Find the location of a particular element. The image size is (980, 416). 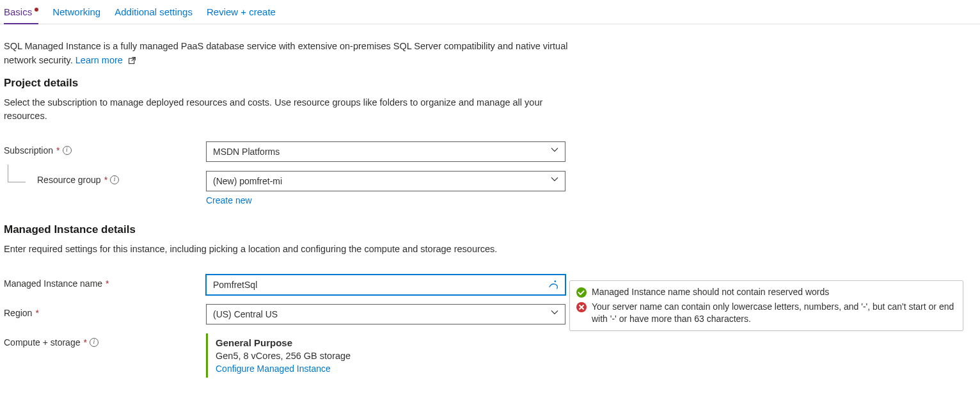

text-caret is located at coordinates (257, 285).